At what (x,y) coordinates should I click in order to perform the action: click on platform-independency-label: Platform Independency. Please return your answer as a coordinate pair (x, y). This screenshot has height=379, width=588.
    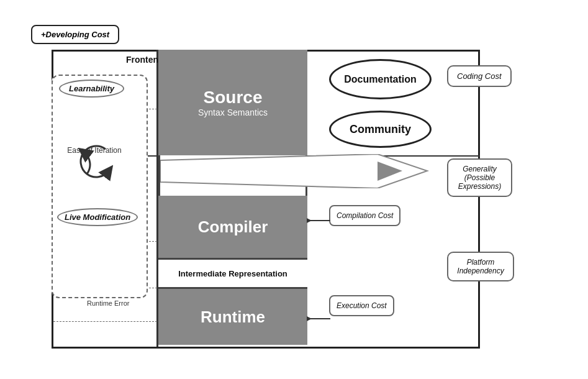
    Looking at the image, I should click on (481, 267).